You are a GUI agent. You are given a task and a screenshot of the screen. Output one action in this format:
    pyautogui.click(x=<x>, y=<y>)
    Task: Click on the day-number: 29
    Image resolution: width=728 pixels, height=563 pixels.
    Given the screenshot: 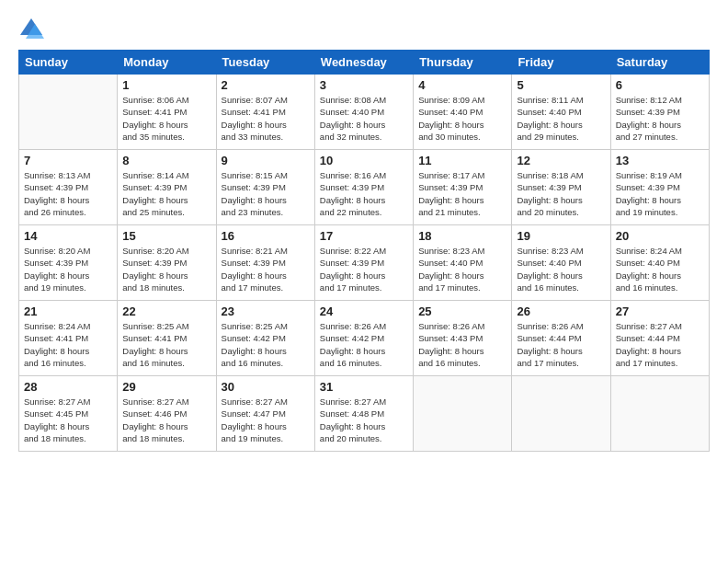 What is the action you would take?
    pyautogui.click(x=166, y=386)
    